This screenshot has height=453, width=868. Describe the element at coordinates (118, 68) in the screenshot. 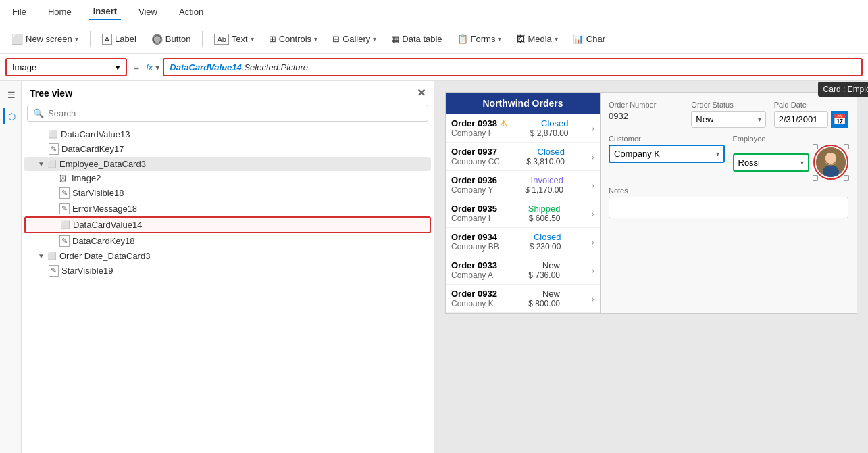

I see `formula-selector-arrow: ▾` at that location.